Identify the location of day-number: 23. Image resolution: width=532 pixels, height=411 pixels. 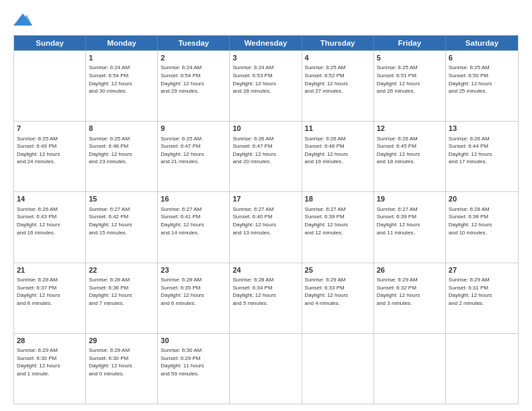
(193, 270).